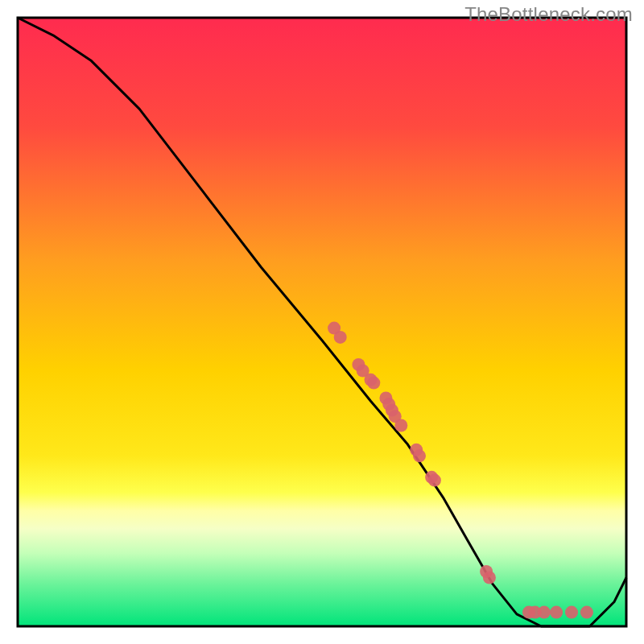  Describe the element at coordinates (549, 14) in the screenshot. I see `attribution-label: TheBottleneck.com` at that location.